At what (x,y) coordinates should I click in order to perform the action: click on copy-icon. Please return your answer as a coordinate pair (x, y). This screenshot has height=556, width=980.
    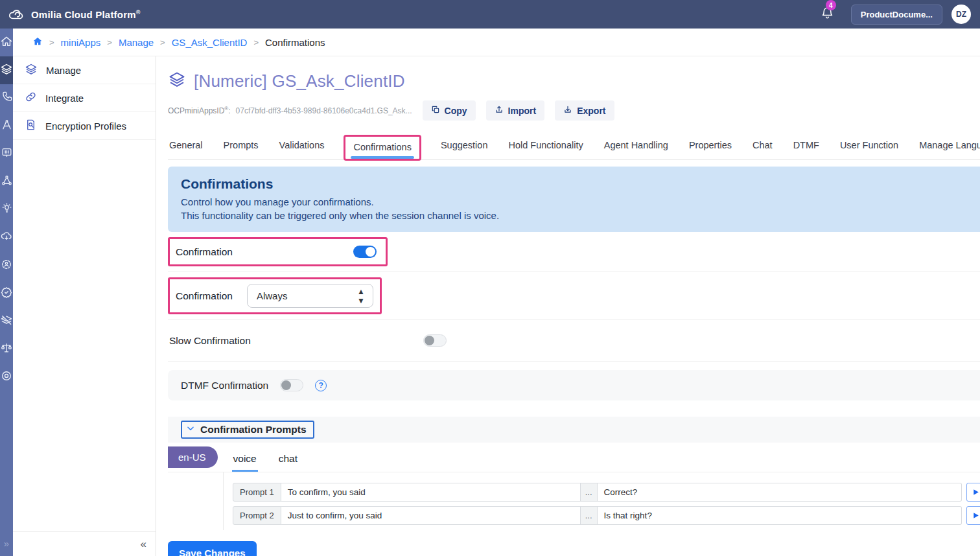
    Looking at the image, I should click on (436, 110).